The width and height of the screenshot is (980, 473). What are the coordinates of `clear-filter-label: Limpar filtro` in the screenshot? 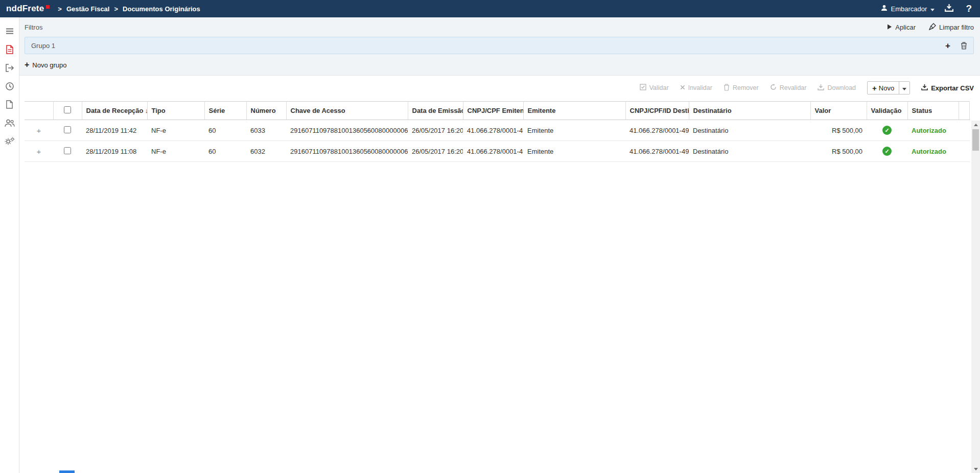 It's located at (956, 28).